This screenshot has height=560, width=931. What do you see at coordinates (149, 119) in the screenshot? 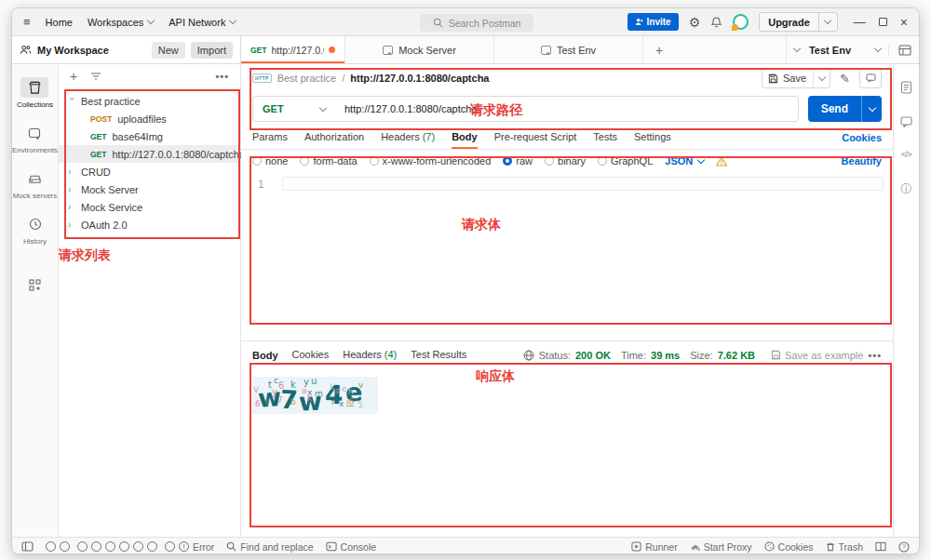
I see `tree-request-uploadfiles: POST uploadfiles` at bounding box center [149, 119].